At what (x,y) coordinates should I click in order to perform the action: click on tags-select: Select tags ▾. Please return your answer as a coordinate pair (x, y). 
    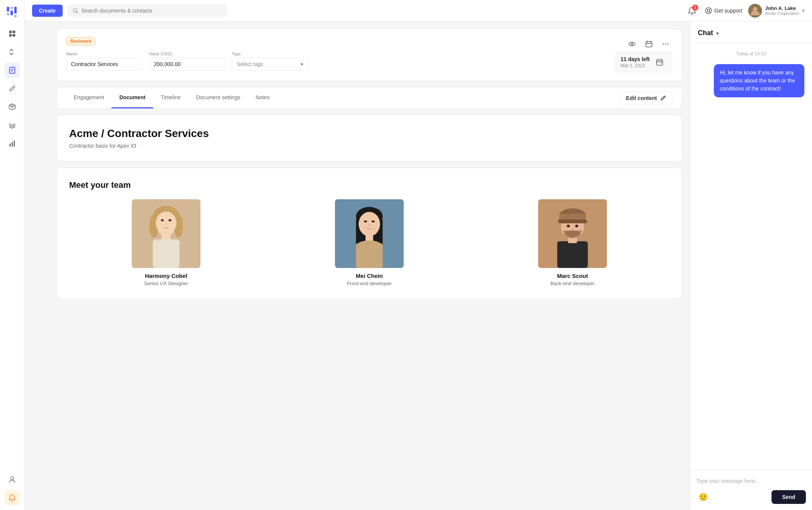
    Looking at the image, I should click on (270, 64).